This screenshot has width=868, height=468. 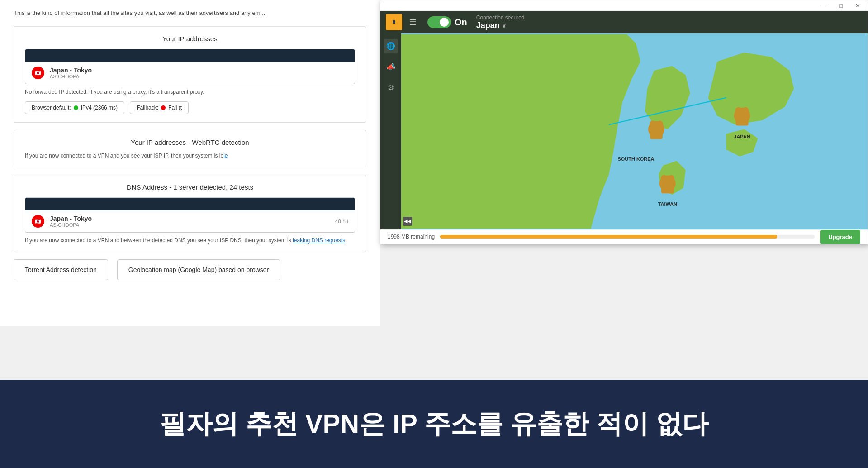 I want to click on status-row: Browser default: IPv4 (2366 ms) Fallback…, so click(x=190, y=108).